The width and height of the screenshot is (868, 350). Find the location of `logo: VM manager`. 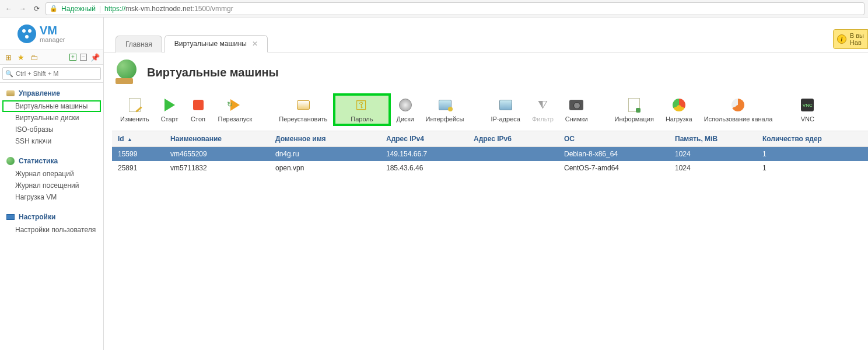

logo: VM manager is located at coordinates (51, 34).